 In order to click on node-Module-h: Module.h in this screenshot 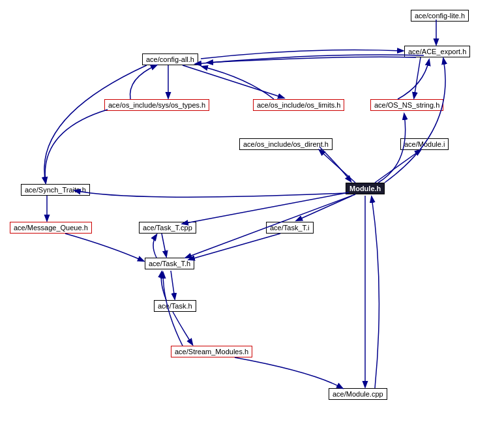, I will do `click(365, 189)`.